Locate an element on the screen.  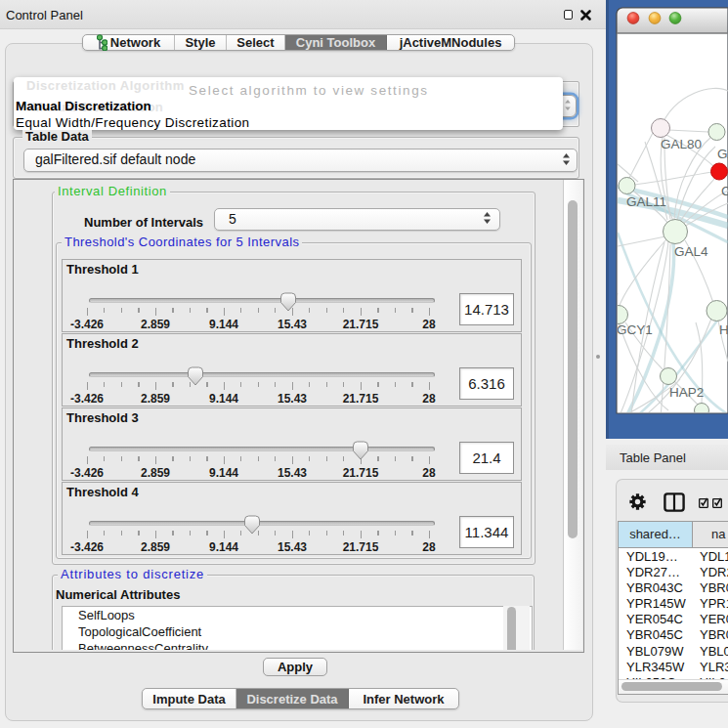
svg-text: GAL80 is located at coordinates (681, 145).